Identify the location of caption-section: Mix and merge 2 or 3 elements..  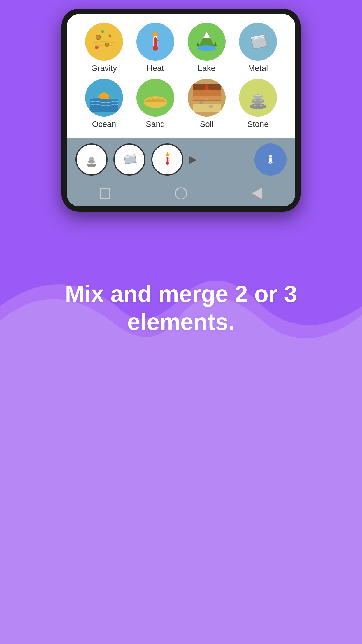
(181, 308).